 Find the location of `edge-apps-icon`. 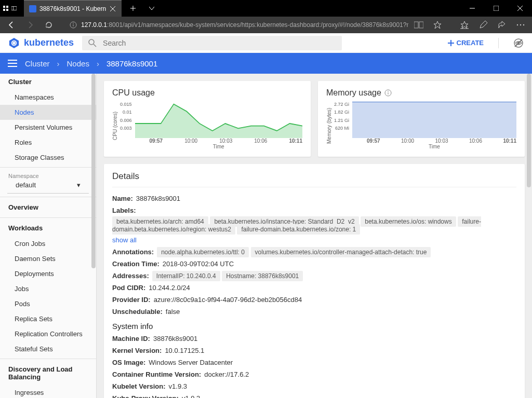

edge-apps-icon is located at coordinates (6, 8).